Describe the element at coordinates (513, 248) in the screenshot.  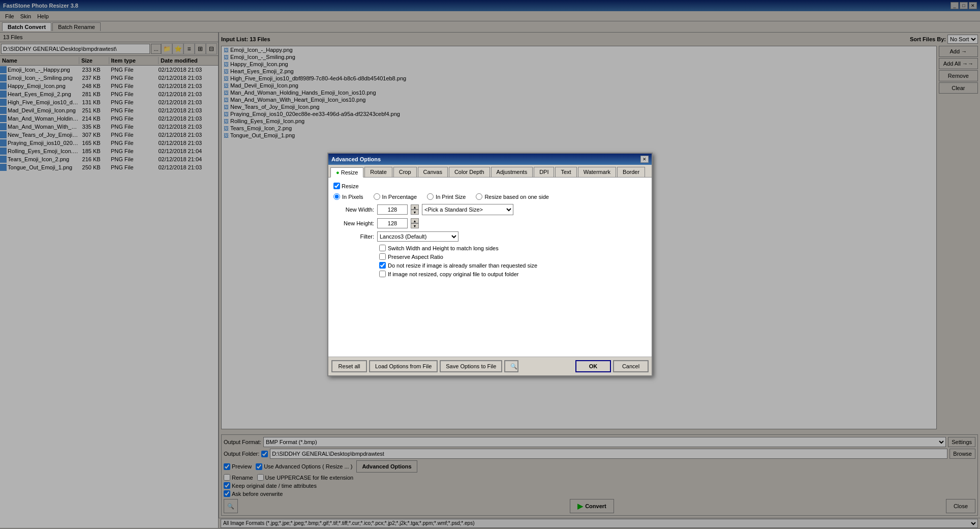
I see `switch-wh-label: Switch Width and Height to match long si…` at that location.